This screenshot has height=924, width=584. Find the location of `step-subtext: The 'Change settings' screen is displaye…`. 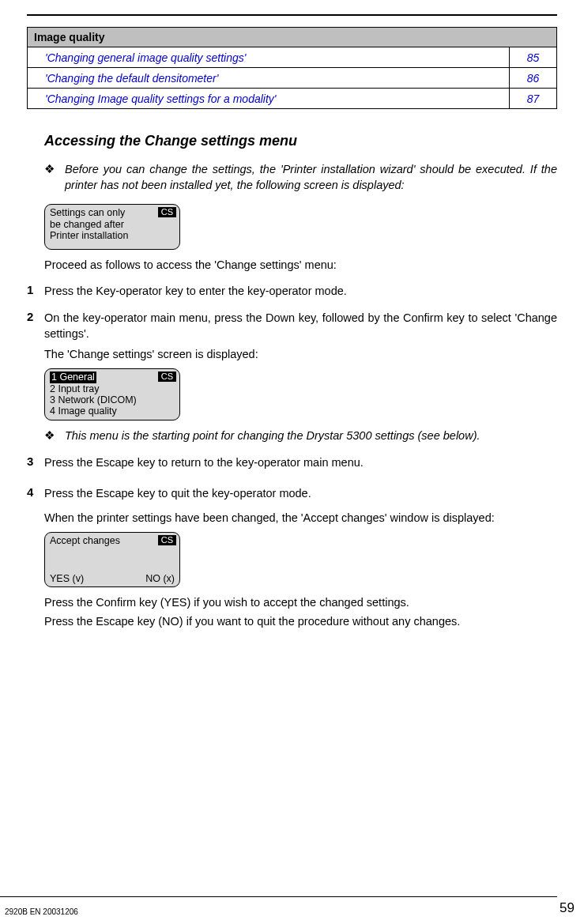

step-subtext: The 'Change settings' screen is displaye… is located at coordinates (300, 355).